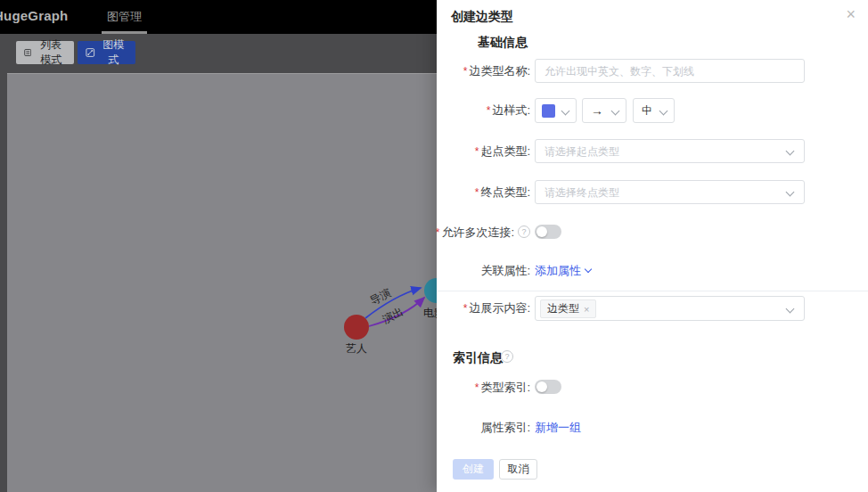 The image size is (868, 492). Describe the element at coordinates (652, 428) in the screenshot. I see `field-row-prop-index: 属性索引: 新增一组` at that location.